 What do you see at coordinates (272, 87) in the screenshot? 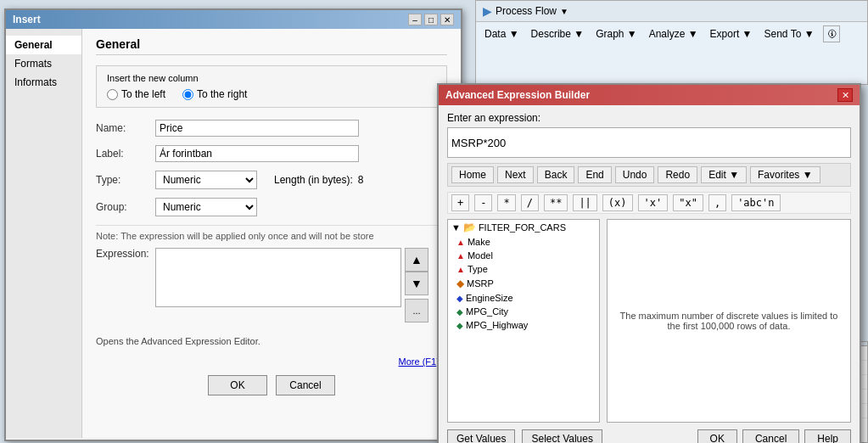
I see `insert-col-group: Insert the new column To the left To the…` at bounding box center [272, 87].